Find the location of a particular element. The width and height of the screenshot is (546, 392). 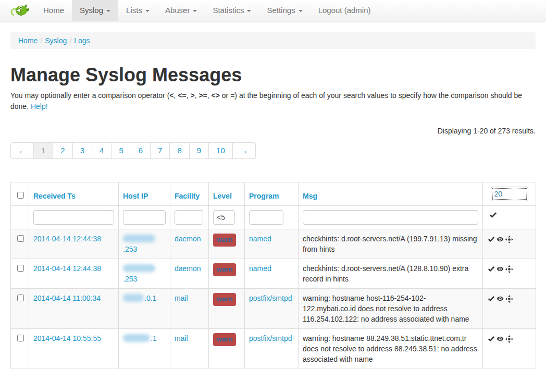

eye-icon is located at coordinates (500, 269).